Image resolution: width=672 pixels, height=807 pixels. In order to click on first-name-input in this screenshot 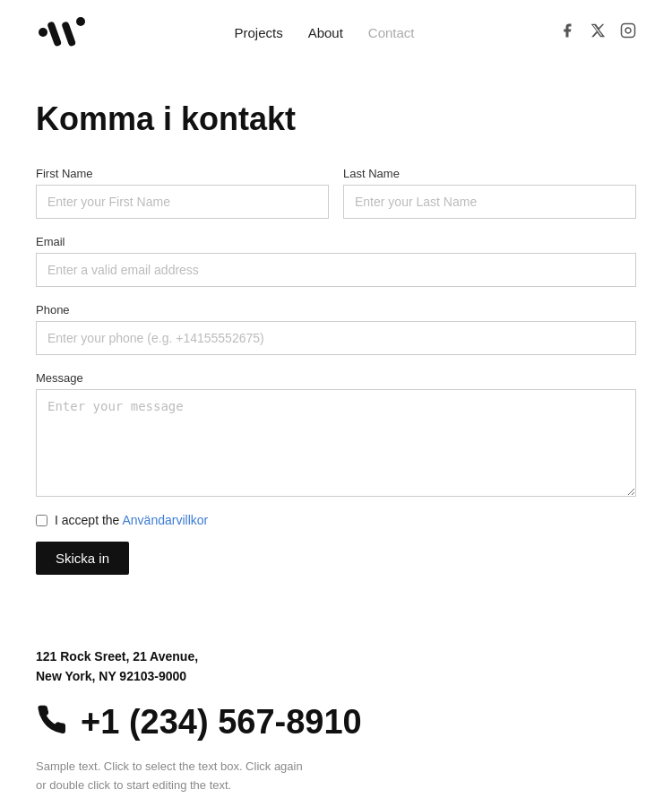, I will do `click(183, 202)`.